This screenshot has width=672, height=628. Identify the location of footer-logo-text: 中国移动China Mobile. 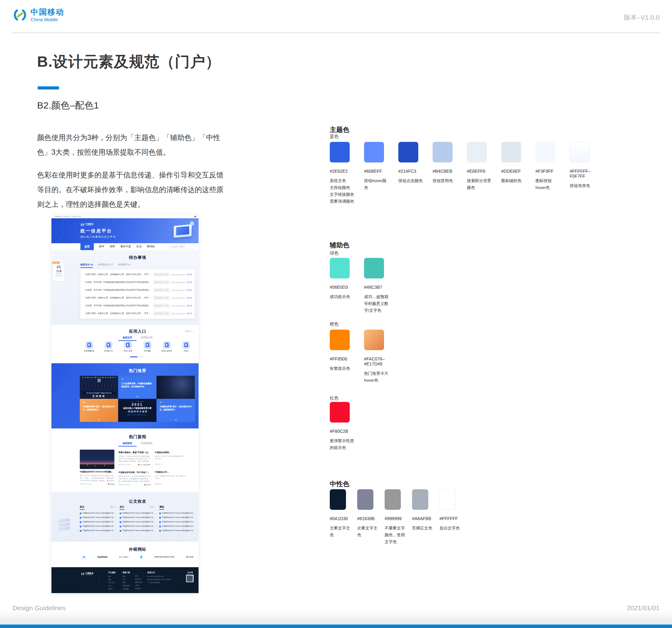
(90, 574).